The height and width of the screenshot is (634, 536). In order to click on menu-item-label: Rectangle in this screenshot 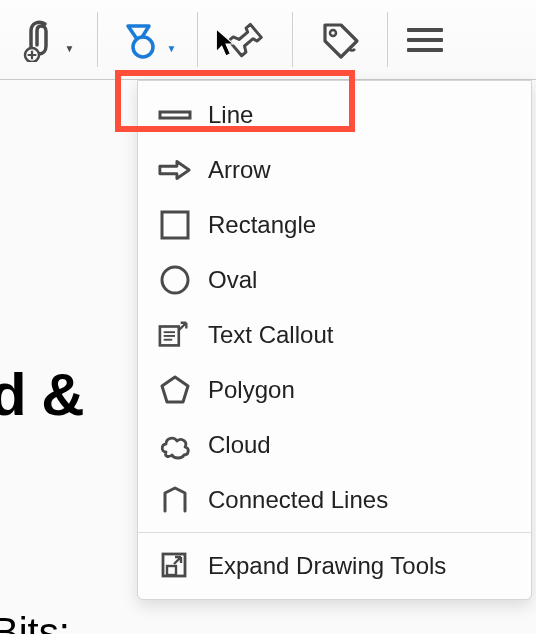, I will do `click(262, 225)`.